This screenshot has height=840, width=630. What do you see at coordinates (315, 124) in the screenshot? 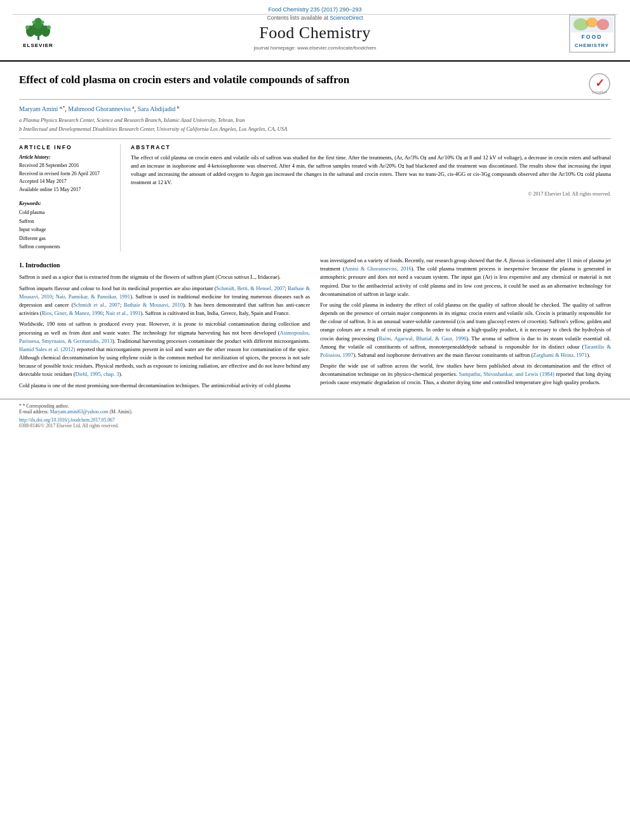
I see `affiliations: a Plasma Physics Research Center, Scienc…` at bounding box center [315, 124].